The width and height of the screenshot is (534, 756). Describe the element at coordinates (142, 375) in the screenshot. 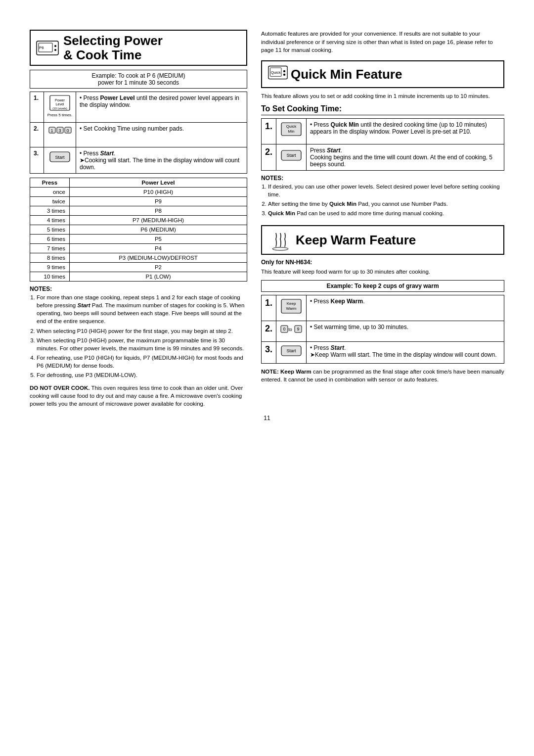

I see `note-item: For defrosting, use P3 (MEDIUM-LOW).` at that location.